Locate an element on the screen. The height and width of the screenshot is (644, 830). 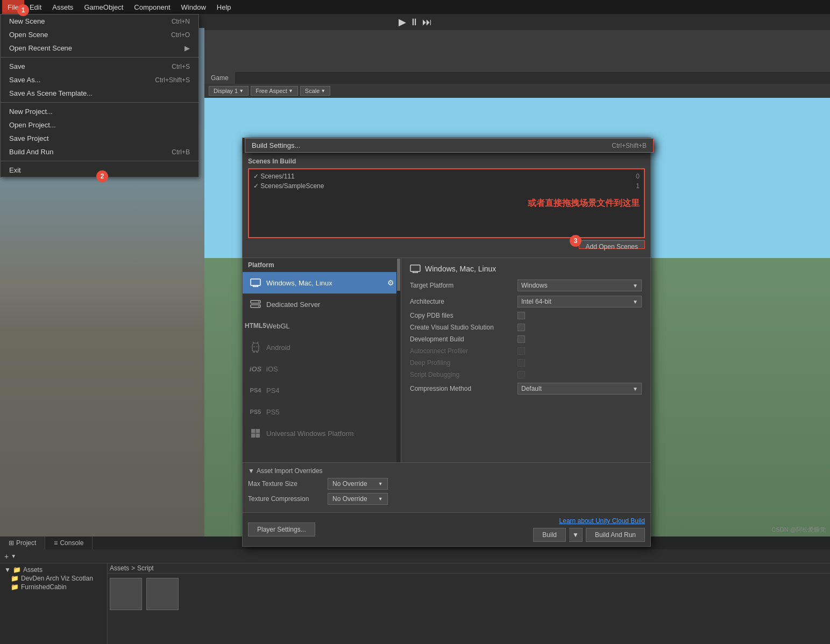
platform-windows-mac-linux: Windows, Mac, Linux ⚙ is located at coordinates (322, 283).